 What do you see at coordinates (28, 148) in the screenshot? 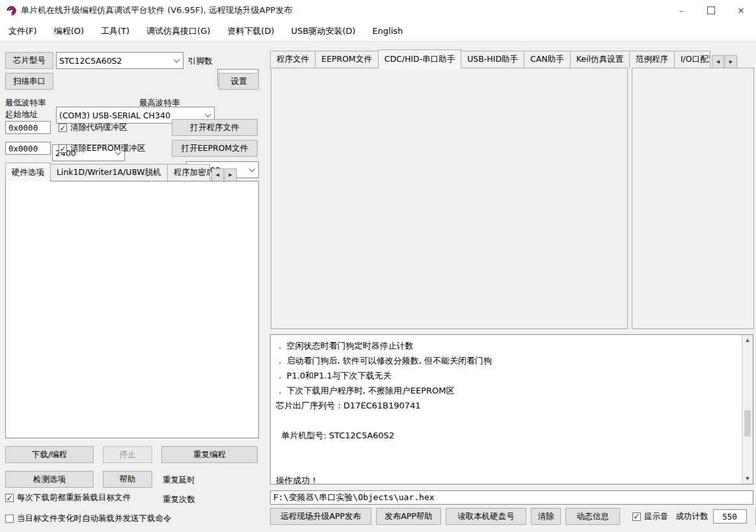
I see `eeprom-start-addr-input` at bounding box center [28, 148].